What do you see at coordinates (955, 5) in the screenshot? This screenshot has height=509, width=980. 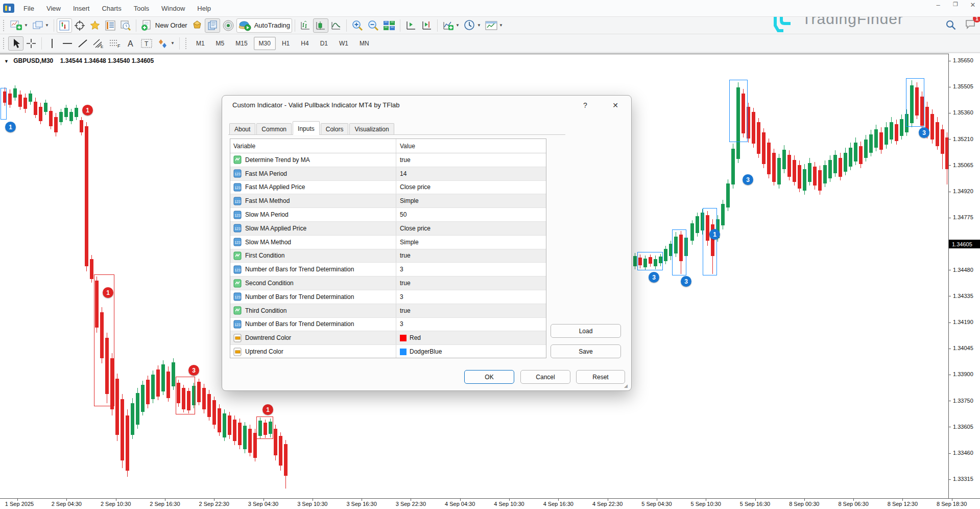 I see `restore-icon: ❐` at bounding box center [955, 5].